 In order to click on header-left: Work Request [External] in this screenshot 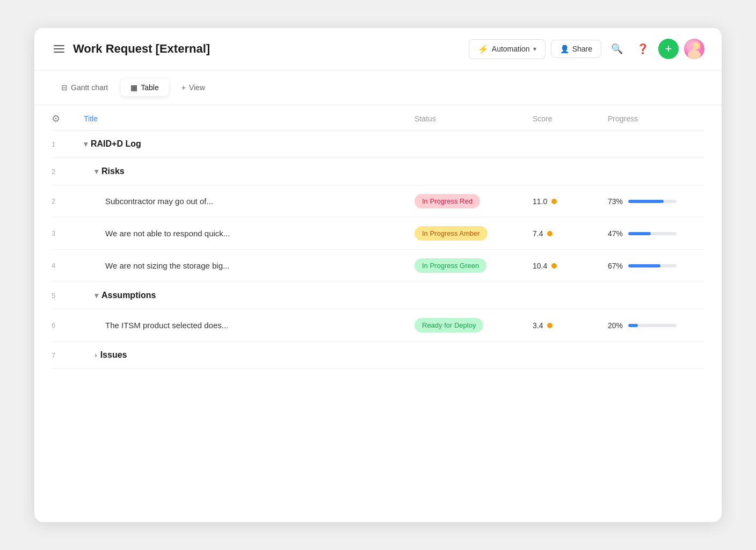, I will do `click(257, 49)`.